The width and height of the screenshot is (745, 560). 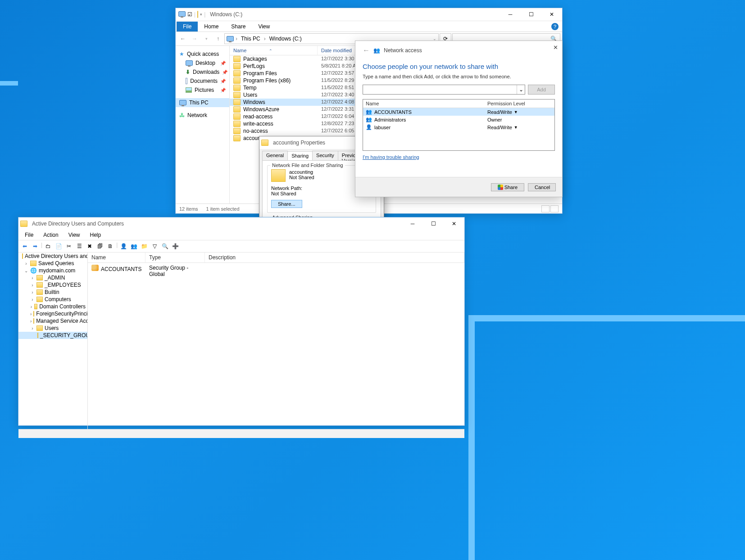 What do you see at coordinates (53, 263) in the screenshot?
I see `tree-saved-queries: ›Saved Queries` at bounding box center [53, 263].